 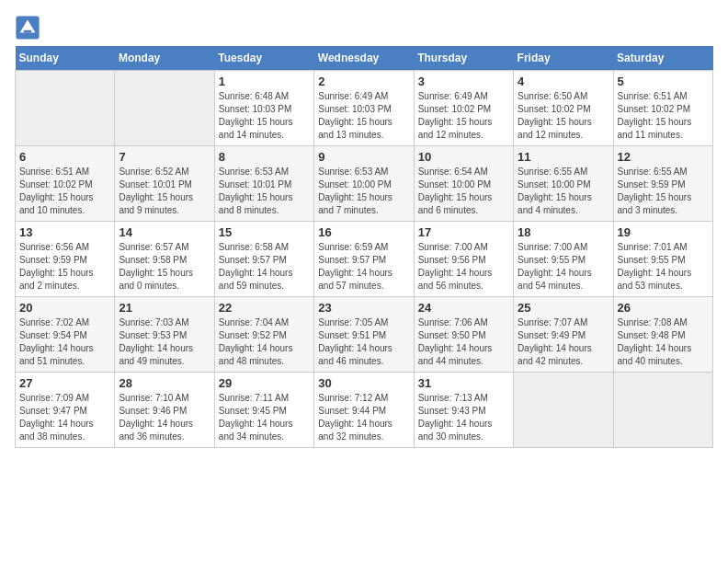 I want to click on day-info: Sunrise: 7:09 AM Sunset: 9:47 PM Dayligh…, so click(x=64, y=418).